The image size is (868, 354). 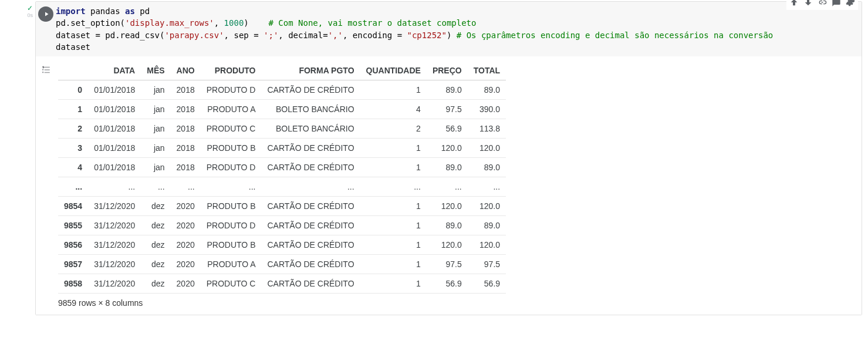 What do you see at coordinates (170, 23) in the screenshot?
I see `code-string: 'display.max_rows'` at bounding box center [170, 23].